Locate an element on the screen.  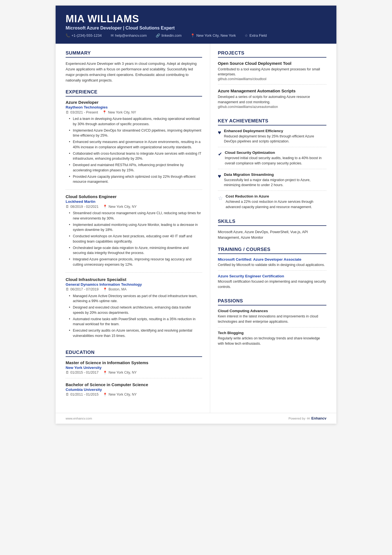
bullet-1-6: Provided Azure capacity planning which o… is located at coordinates (136, 179).